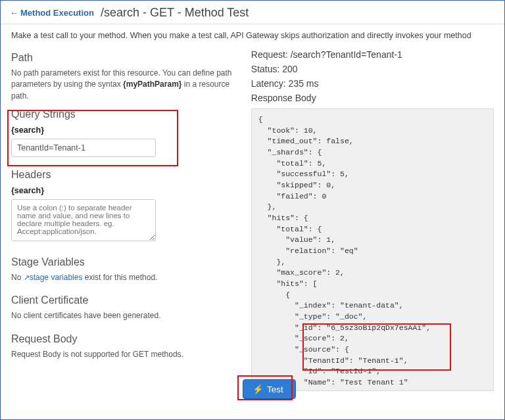 This screenshot has width=505, height=420. Describe the element at coordinates (84, 148) in the screenshot. I see `query-strings-input` at that location.